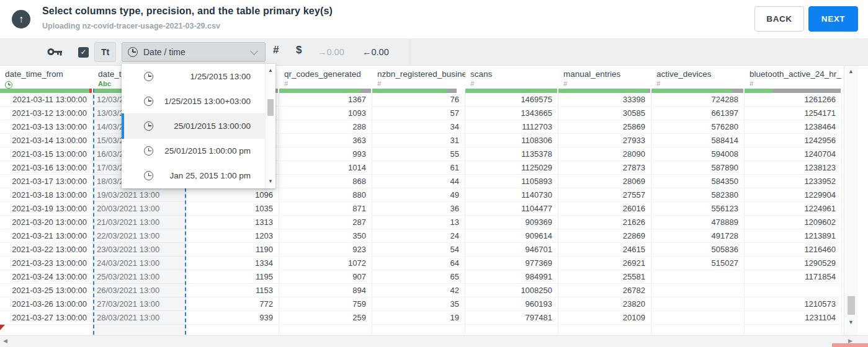  What do you see at coordinates (140, 290) in the screenshot?
I see `table-cell: 26/03/2021 13:00` at bounding box center [140, 290].